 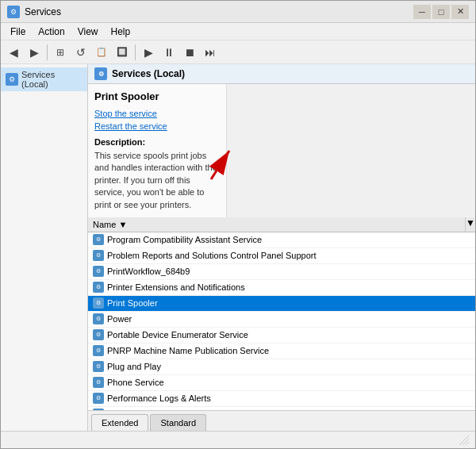 What do you see at coordinates (282, 383) in the screenshot?
I see `list-item: ⚙Phone Service` at bounding box center [282, 383].